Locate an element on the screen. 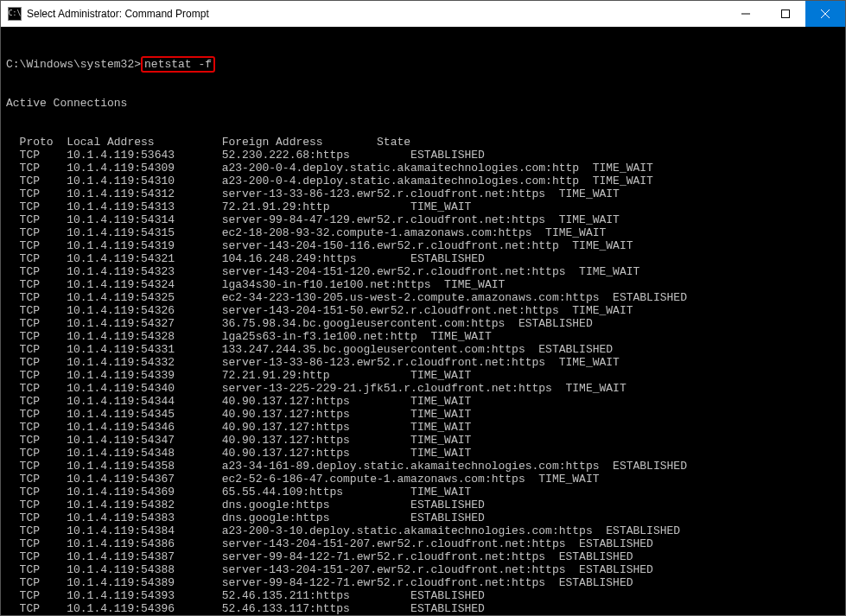 Image resolution: width=846 pixels, height=616 pixels. section-title: Active Connections is located at coordinates (67, 104).